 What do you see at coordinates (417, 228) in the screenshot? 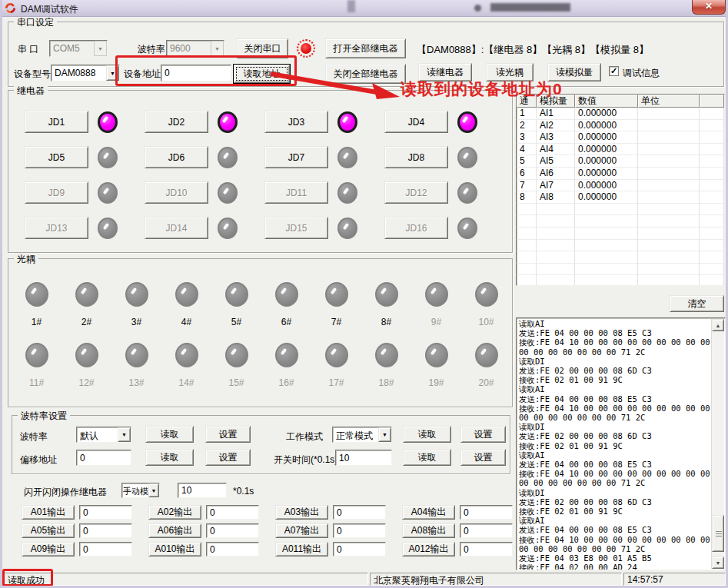
I see `relay-button: JD16` at bounding box center [417, 228].